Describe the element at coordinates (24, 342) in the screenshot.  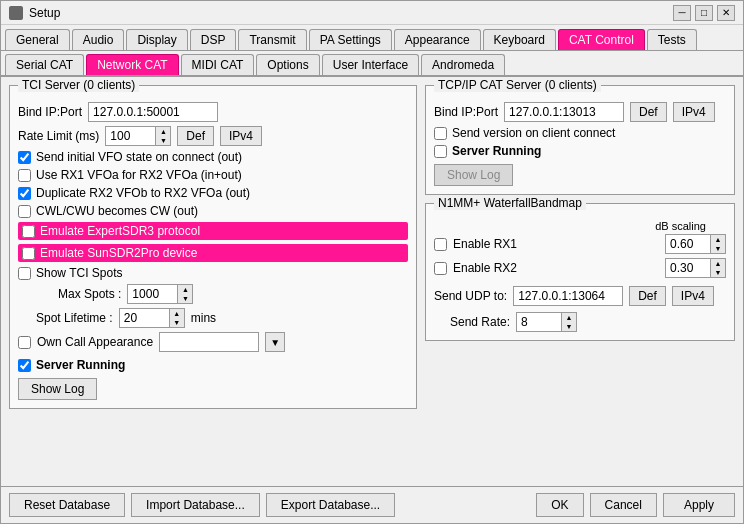
I see `tci-checkbox-own-call` at that location.